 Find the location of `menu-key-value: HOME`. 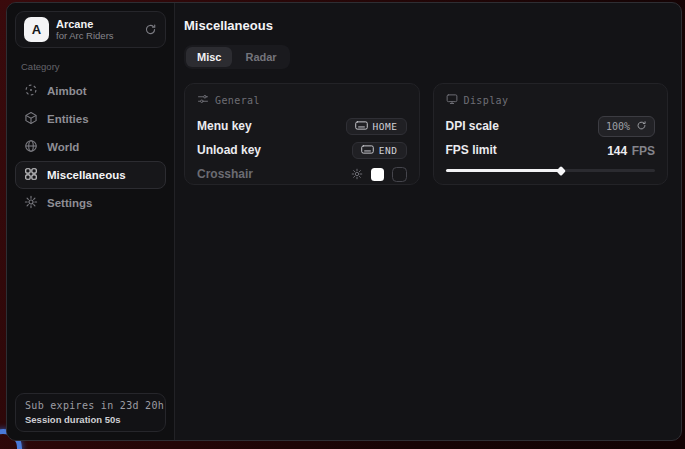

menu-key-value: HOME is located at coordinates (386, 126).